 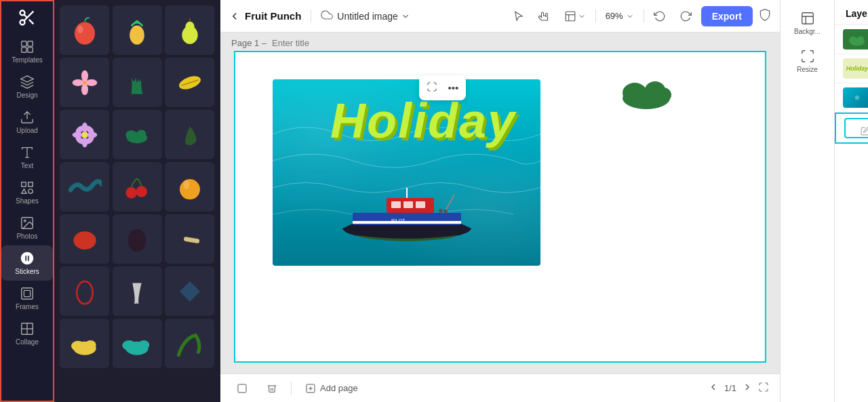 I want to click on sticker-pear, so click(x=190, y=30).